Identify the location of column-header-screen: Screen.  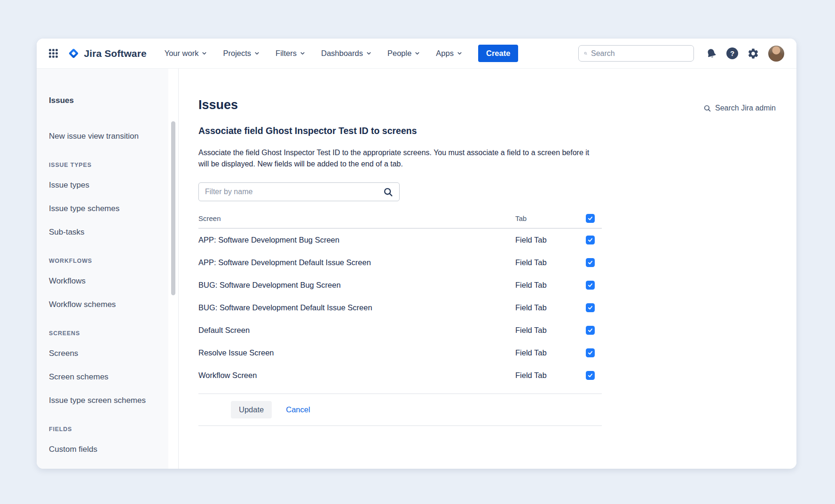
(357, 218).